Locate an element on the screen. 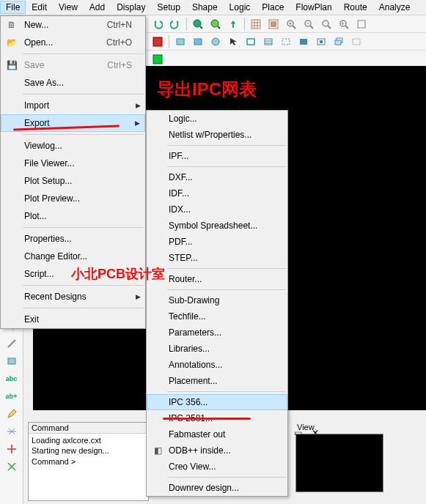 Image resolution: width=426 pixels, height=504 pixels. cross-signal-icon is located at coordinates (12, 431).